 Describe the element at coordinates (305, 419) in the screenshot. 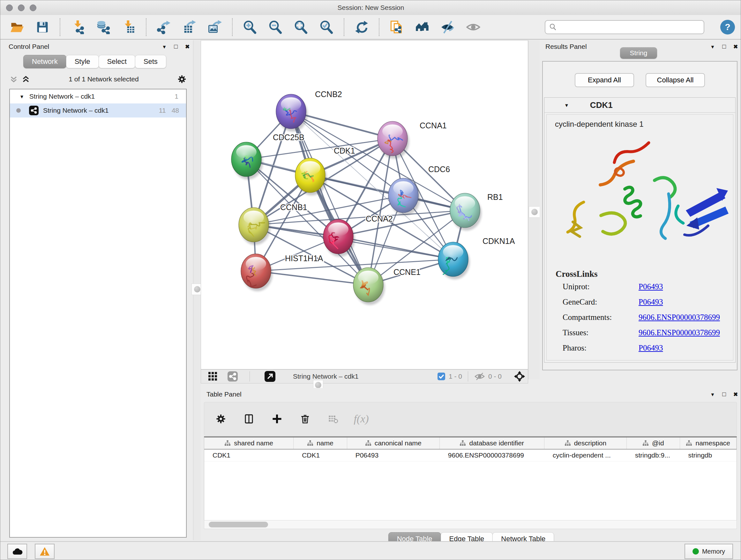

I see `delete-column-button` at that location.